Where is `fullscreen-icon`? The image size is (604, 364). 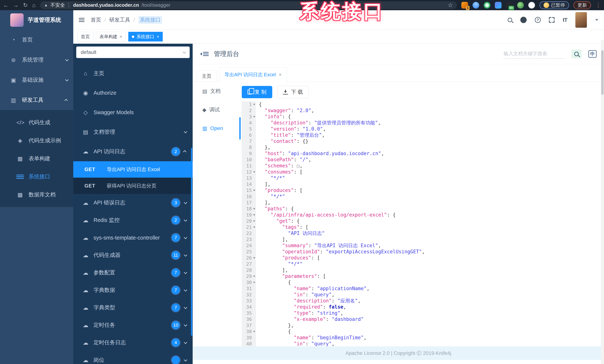 fullscreen-icon is located at coordinates (552, 20).